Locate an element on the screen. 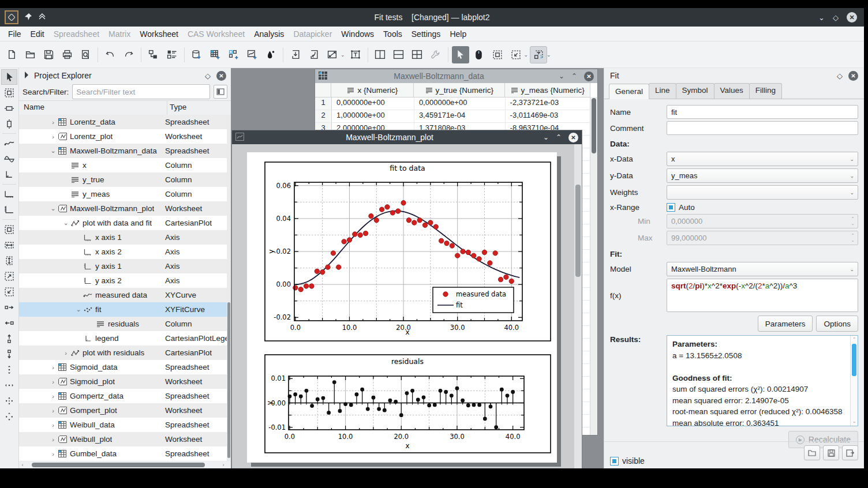  add-legend-button is located at coordinates (9, 174).